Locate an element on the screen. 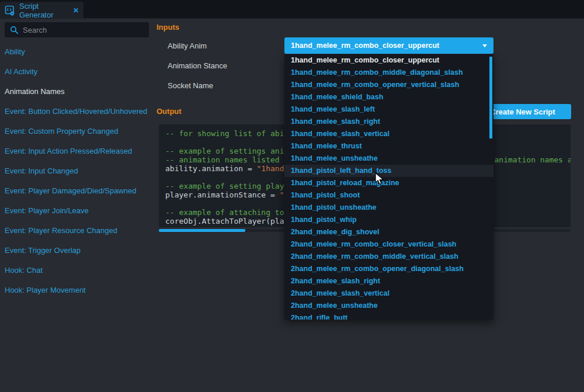 The width and height of the screenshot is (584, 392). sidebar-item: Event: Custom Property Changed is located at coordinates (76, 131).